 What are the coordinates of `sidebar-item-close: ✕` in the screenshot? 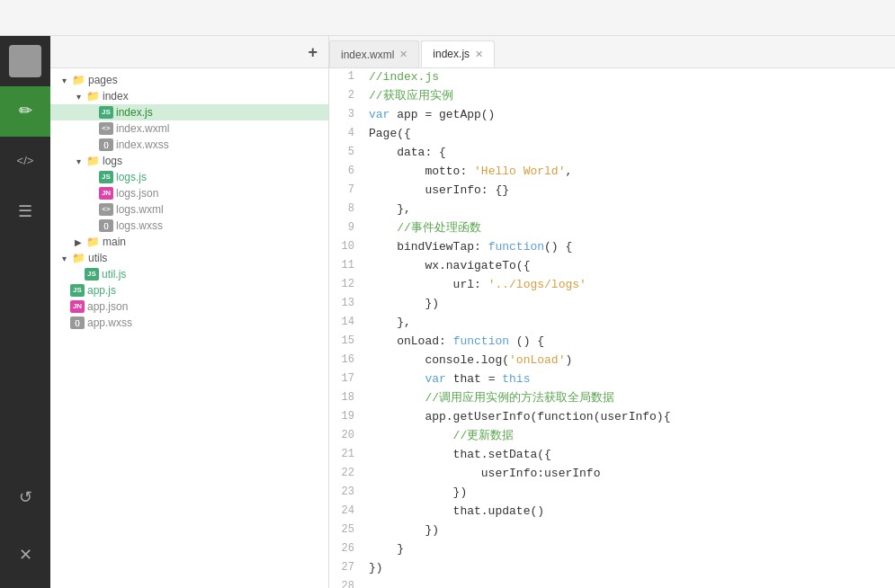 It's located at (25, 556).